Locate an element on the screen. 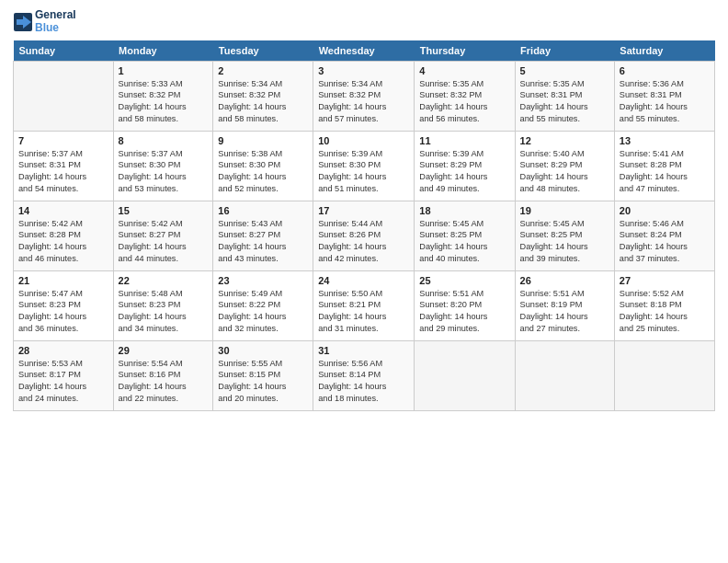  day-number: 9 is located at coordinates (263, 141).